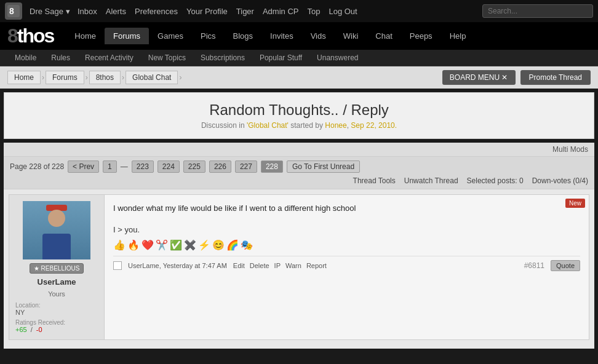 The image size is (598, 364). Describe the element at coordinates (538, 11) in the screenshot. I see `search-input` at that location.